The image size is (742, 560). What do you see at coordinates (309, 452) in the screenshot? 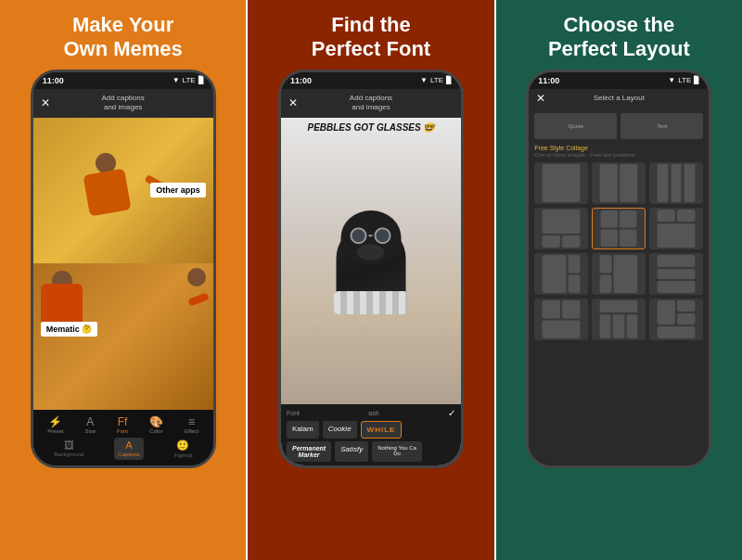
I see `font-option-permanent: Permanent Marker` at bounding box center [309, 452].